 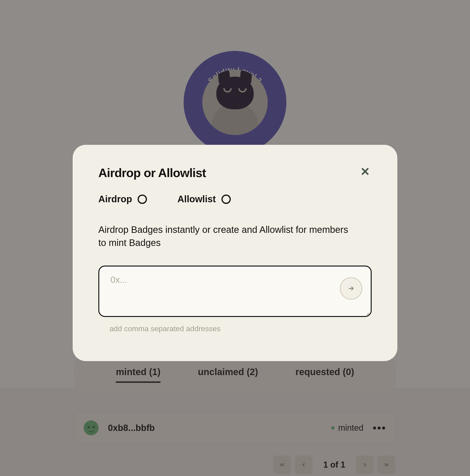 What do you see at coordinates (204, 199) in the screenshot?
I see `radio-allowlist: Allowlist` at bounding box center [204, 199].